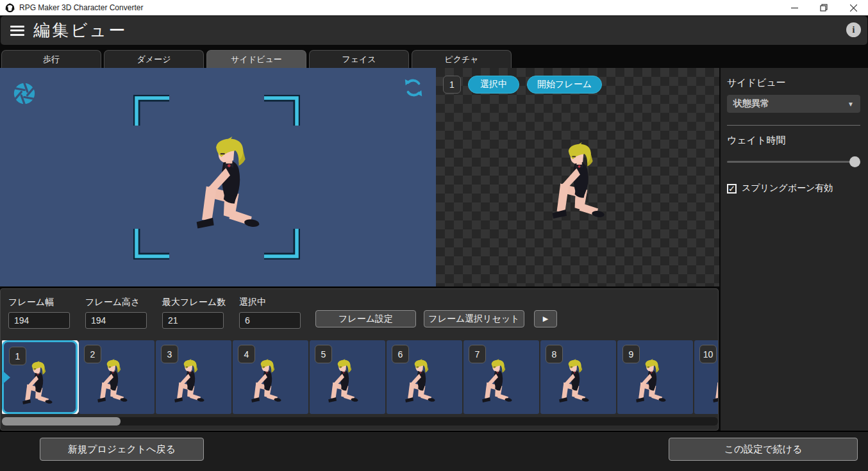  What do you see at coordinates (474, 319) in the screenshot?
I see `frame-selection-reset-button: フレーム選択リセット` at bounding box center [474, 319].